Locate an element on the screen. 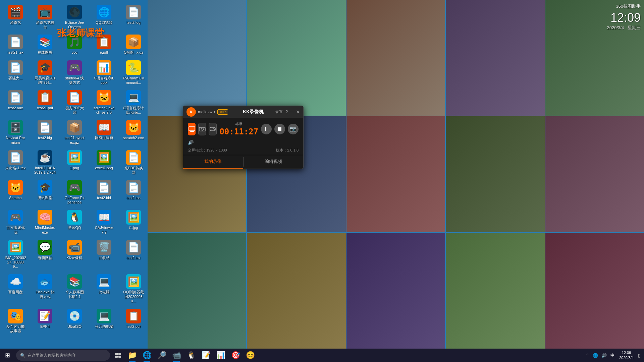 The width and height of the screenshot is (644, 362). desktop-icon-test2tex2: 📄test2.tex is located at coordinates (133, 255).